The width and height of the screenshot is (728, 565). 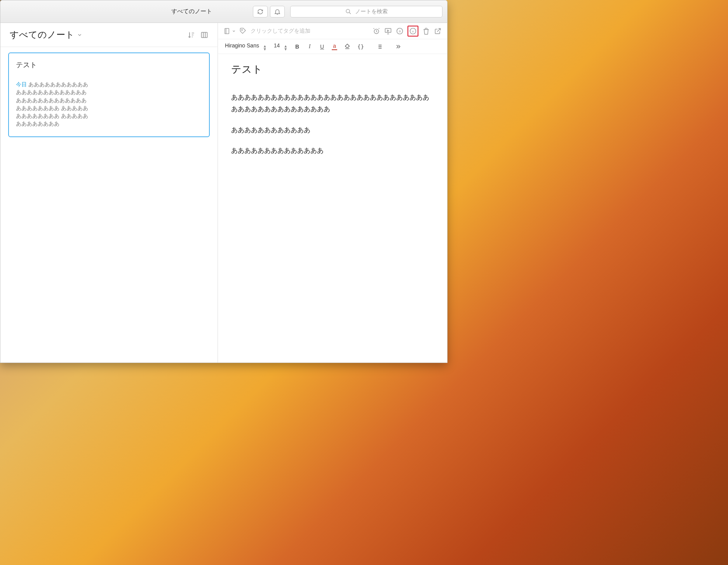 I want to click on paragraph: ああああああああああああああ, so click(x=333, y=151).